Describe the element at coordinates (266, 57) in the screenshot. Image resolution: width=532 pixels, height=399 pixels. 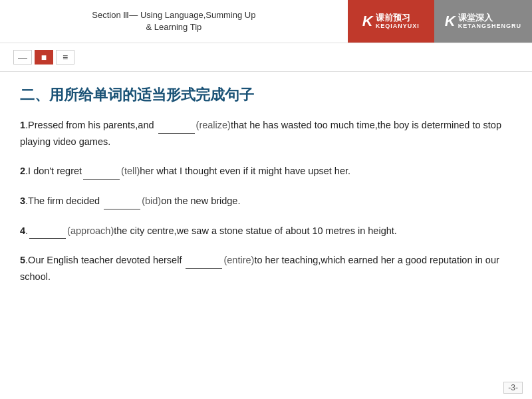
I see `toolbar: — ■ ≡` at that location.